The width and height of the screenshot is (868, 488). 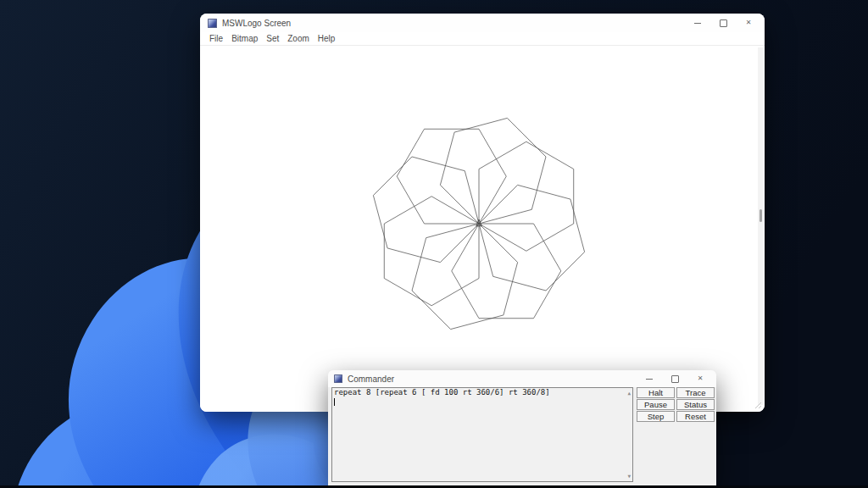 I want to click on minimize-button, so click(x=698, y=23).